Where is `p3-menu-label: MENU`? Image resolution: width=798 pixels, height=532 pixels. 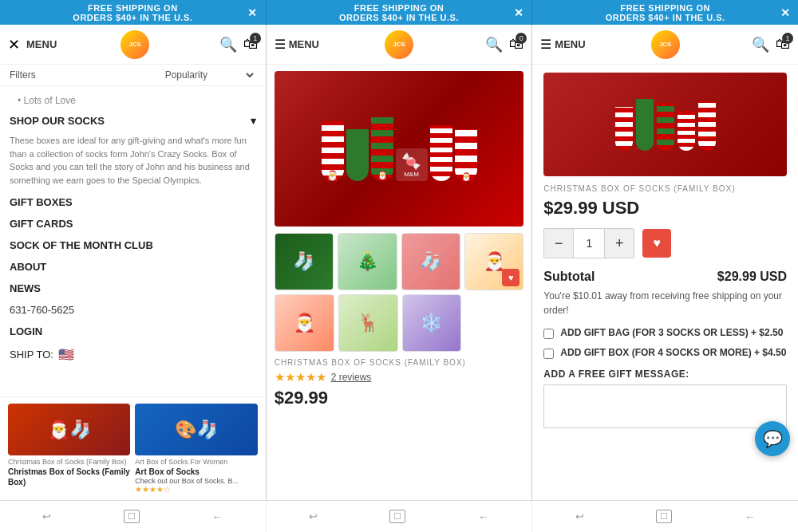 p3-menu-label: MENU is located at coordinates (570, 45).